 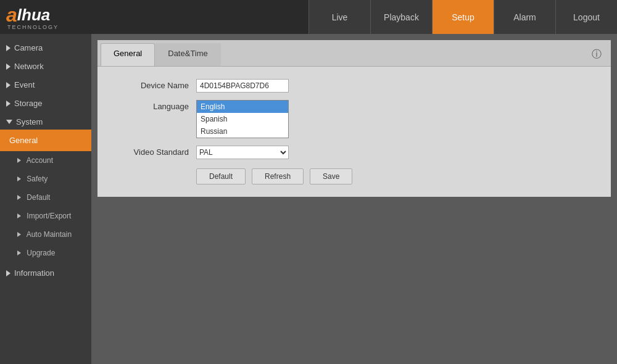 I want to click on sidebar-item-system: System, so click(x=46, y=120).